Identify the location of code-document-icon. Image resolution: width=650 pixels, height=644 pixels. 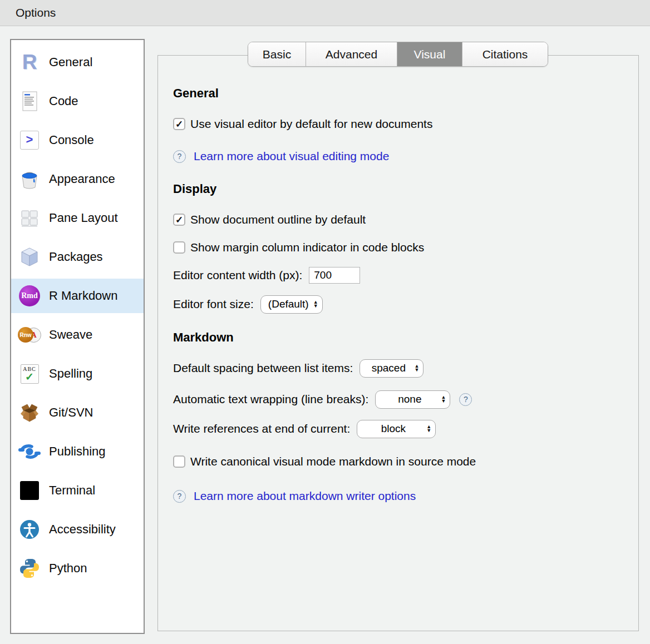
(29, 101).